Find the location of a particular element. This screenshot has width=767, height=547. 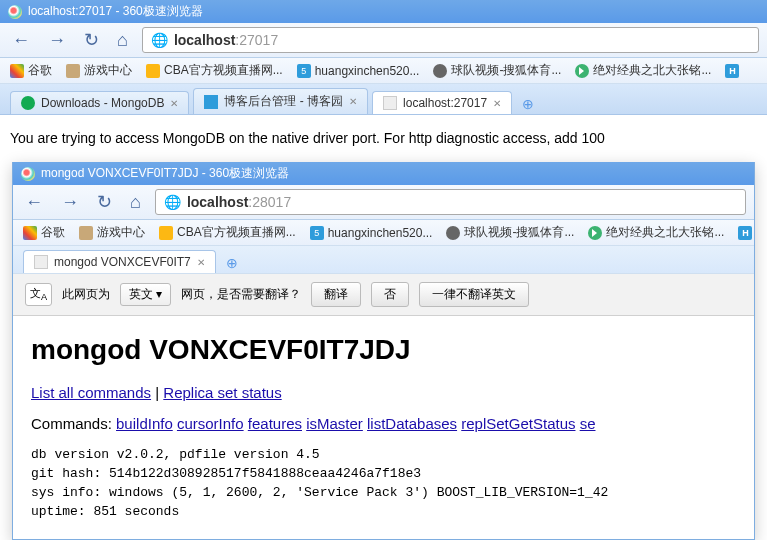

tab-label: localhost:27017 is located at coordinates (445, 103).